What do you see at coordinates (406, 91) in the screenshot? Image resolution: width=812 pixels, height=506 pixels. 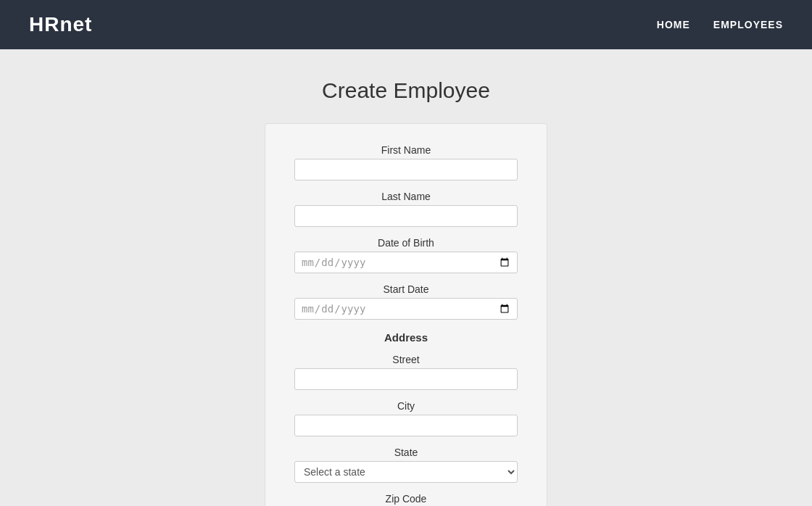 I see `page-title: Create Employee` at bounding box center [406, 91].